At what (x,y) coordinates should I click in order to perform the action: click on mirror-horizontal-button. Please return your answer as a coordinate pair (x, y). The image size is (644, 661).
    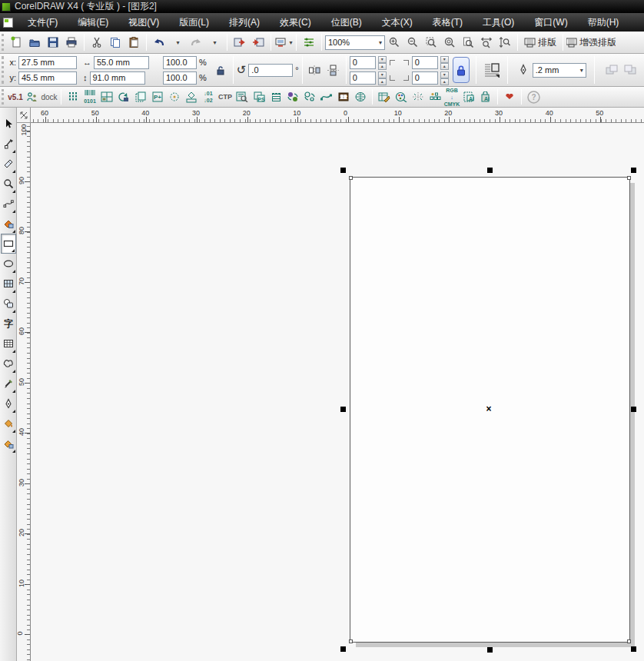
    Looking at the image, I should click on (315, 70).